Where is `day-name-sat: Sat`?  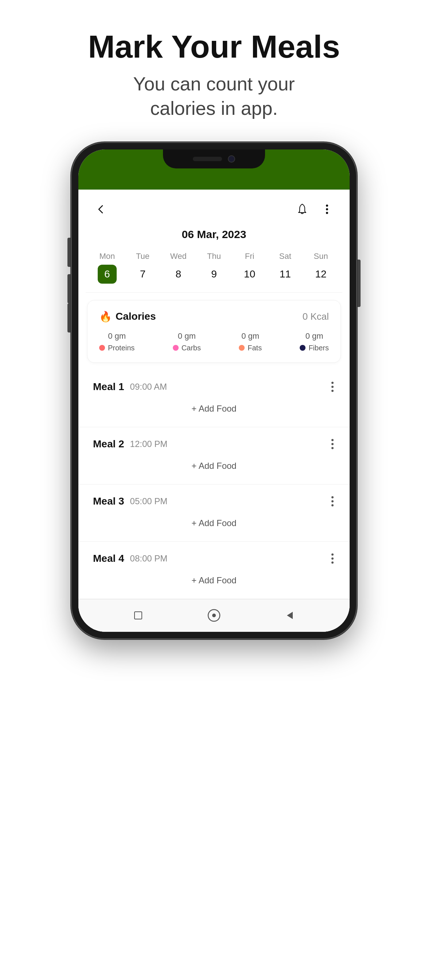 day-name-sat: Sat is located at coordinates (285, 256).